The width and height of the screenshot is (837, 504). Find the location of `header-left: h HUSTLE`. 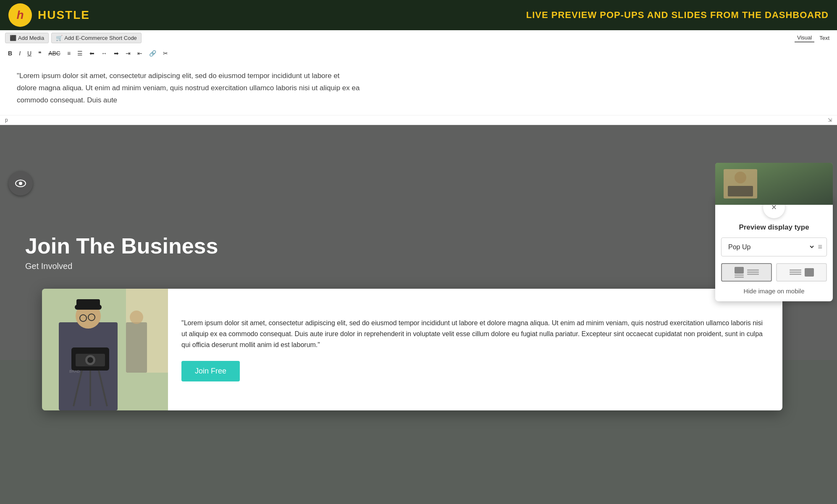

header-left: h HUSTLE is located at coordinates (49, 15).